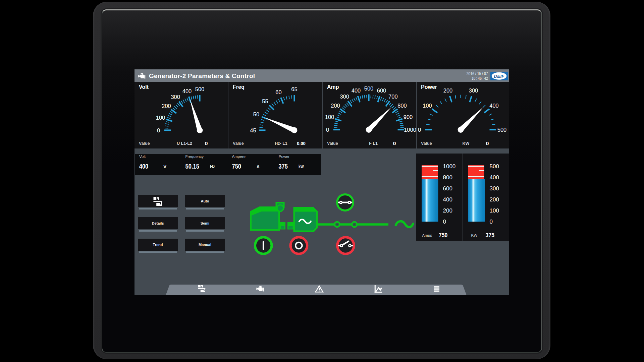 The image size is (644, 362). I want to click on svg-text: A, so click(258, 167).